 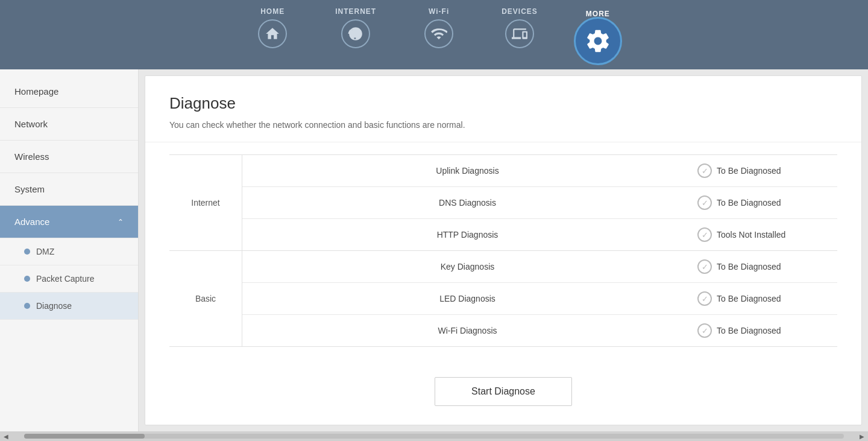 What do you see at coordinates (705, 299) in the screenshot?
I see `check-icon-led: ✓` at bounding box center [705, 299].